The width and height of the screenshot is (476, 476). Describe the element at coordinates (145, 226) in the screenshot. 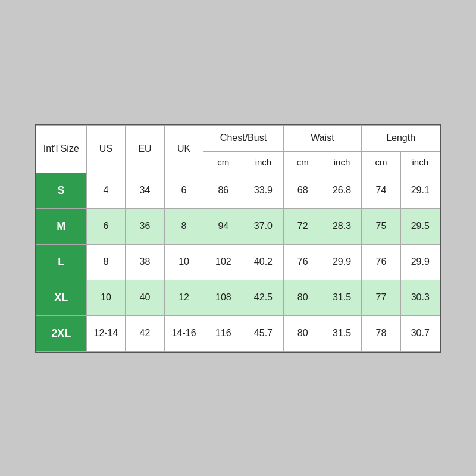

I see `eu-cell: 36` at that location.